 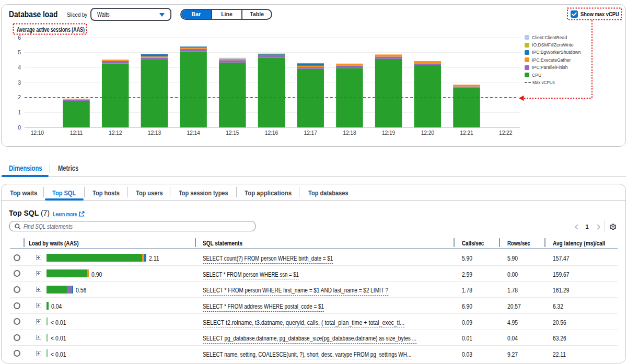 What do you see at coordinates (19, 67) in the screenshot?
I see `svg-text: 4` at bounding box center [19, 67].